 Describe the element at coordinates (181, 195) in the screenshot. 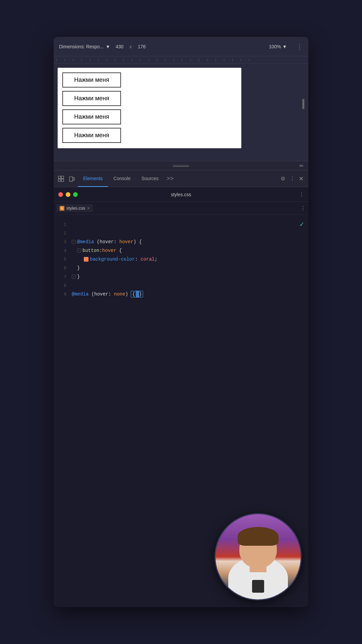

I see `file-title: styles.css` at that location.